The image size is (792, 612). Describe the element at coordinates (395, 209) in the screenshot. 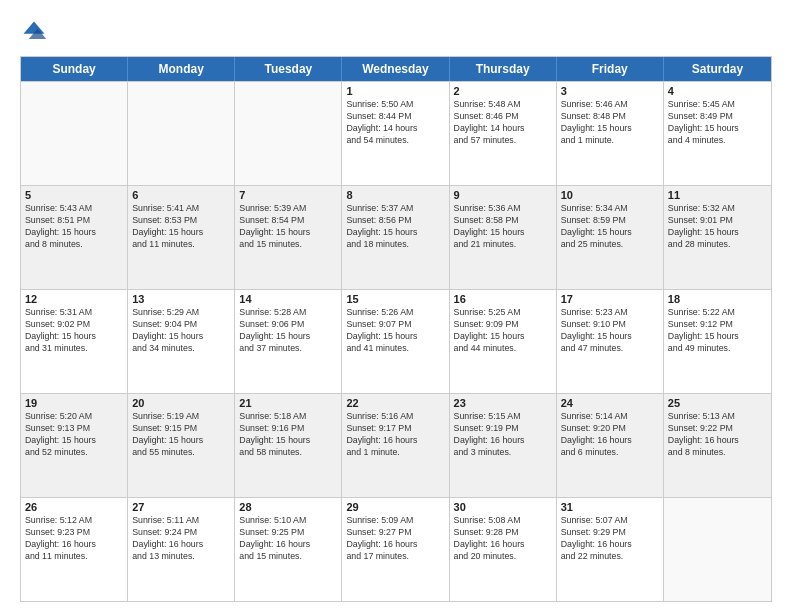

I see `cell-line: Sunrise: 5:37 AM` at that location.